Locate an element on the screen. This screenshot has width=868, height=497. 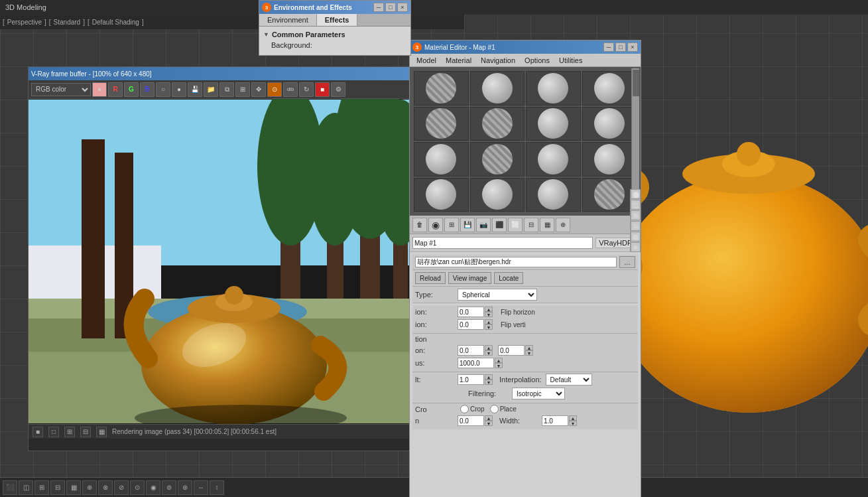
mat-view-image-button: View image is located at coordinates (470, 278).